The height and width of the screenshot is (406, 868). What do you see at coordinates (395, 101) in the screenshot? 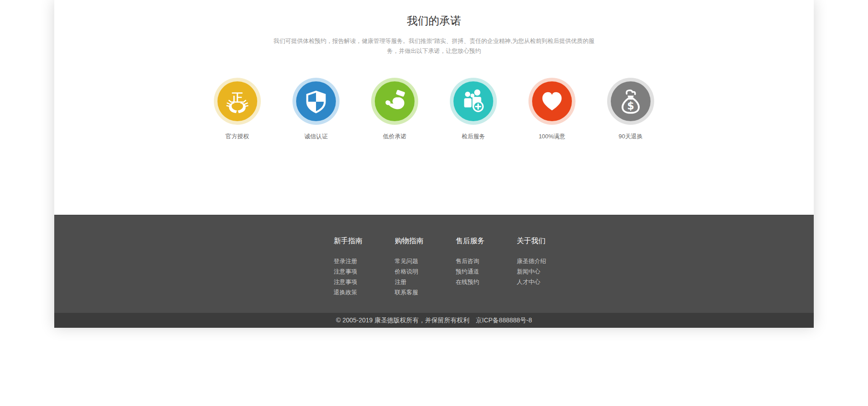
I see `hand-gesture-icon` at bounding box center [395, 101].